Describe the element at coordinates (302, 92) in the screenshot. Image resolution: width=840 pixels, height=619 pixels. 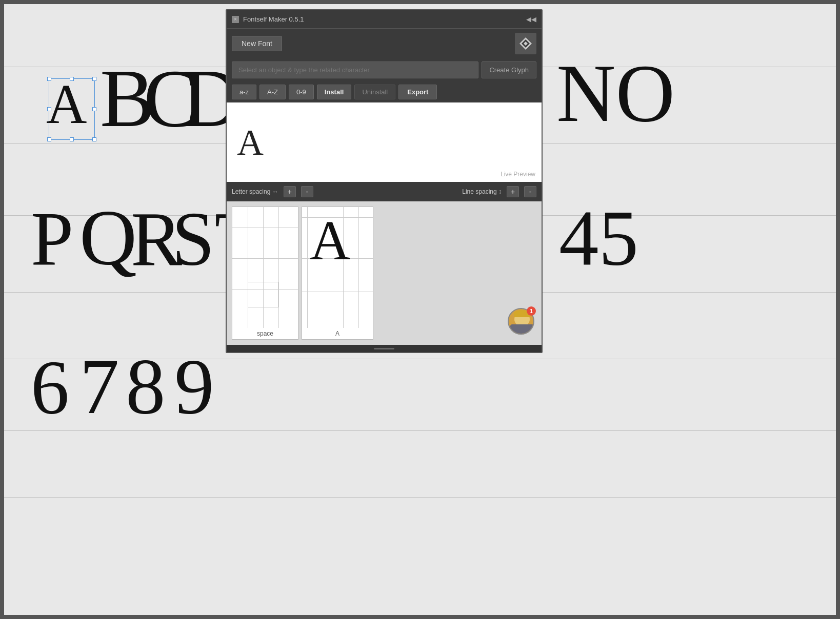
I see `nums-button: 0-9` at that location.